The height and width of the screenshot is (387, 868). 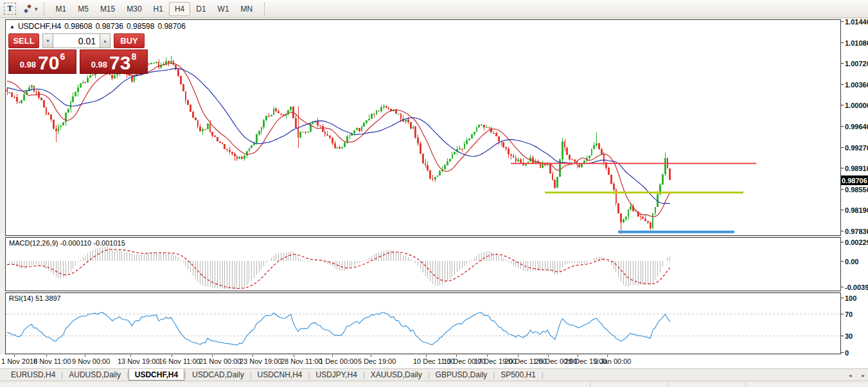 What do you see at coordinates (302, 361) in the screenshot?
I see `time-axis-label: 28 Nov 11:00` at bounding box center [302, 361].